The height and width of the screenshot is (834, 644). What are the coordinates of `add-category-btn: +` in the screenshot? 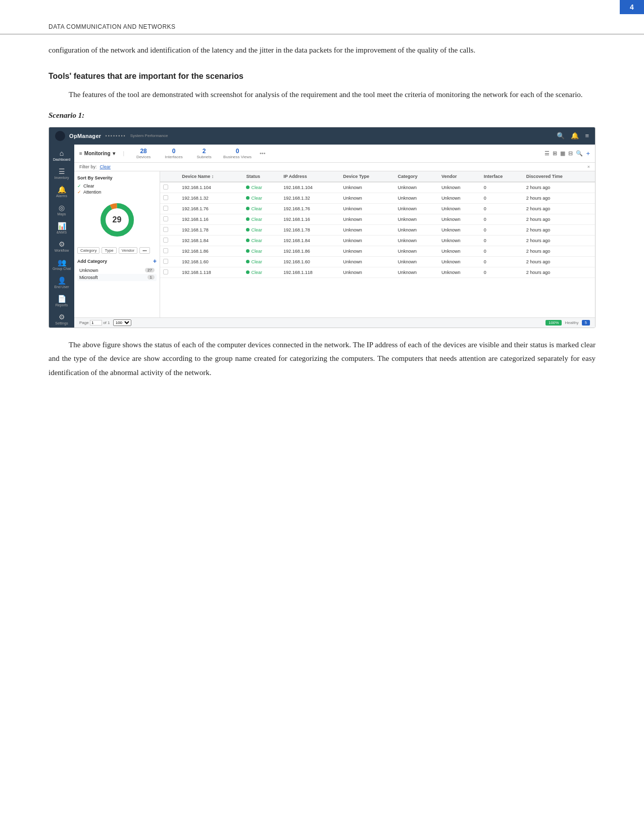 It's located at (155, 261).